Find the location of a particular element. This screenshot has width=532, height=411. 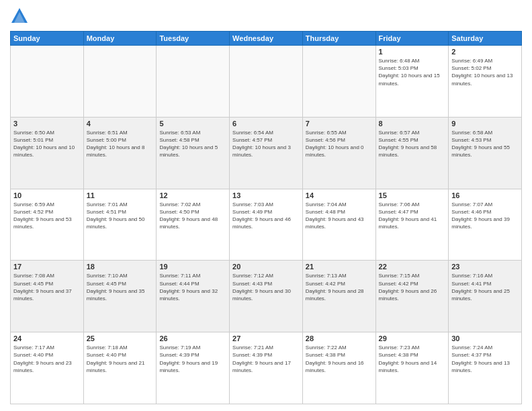

calendar-cell: 8Sunrise: 6:57 AMSunset: 4:55 PMDaylight… is located at coordinates (412, 153).